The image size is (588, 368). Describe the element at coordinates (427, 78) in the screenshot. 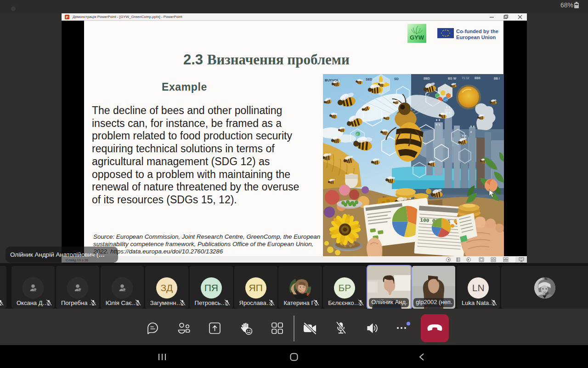

I see `svg-text: 8BD` at that location.